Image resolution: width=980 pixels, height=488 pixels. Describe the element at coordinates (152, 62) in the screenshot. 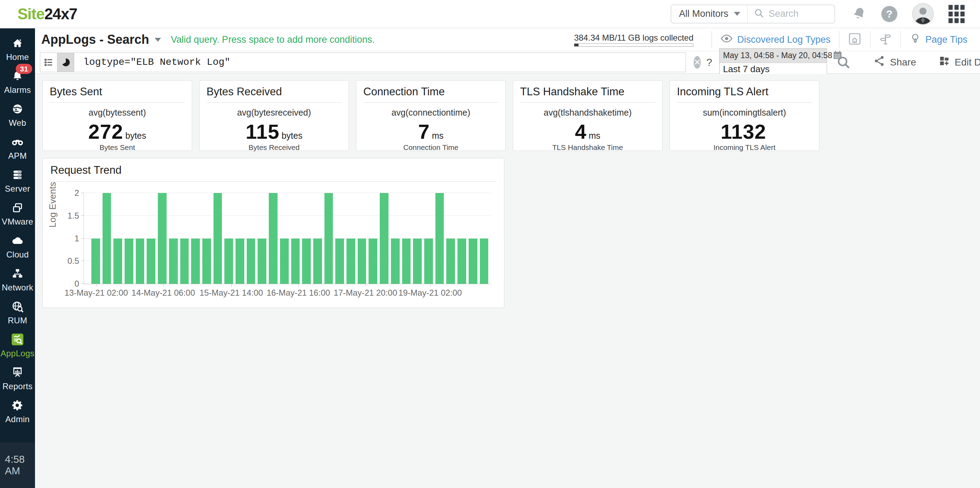

I see `query-text: logtype="ELB Network Log"` at that location.